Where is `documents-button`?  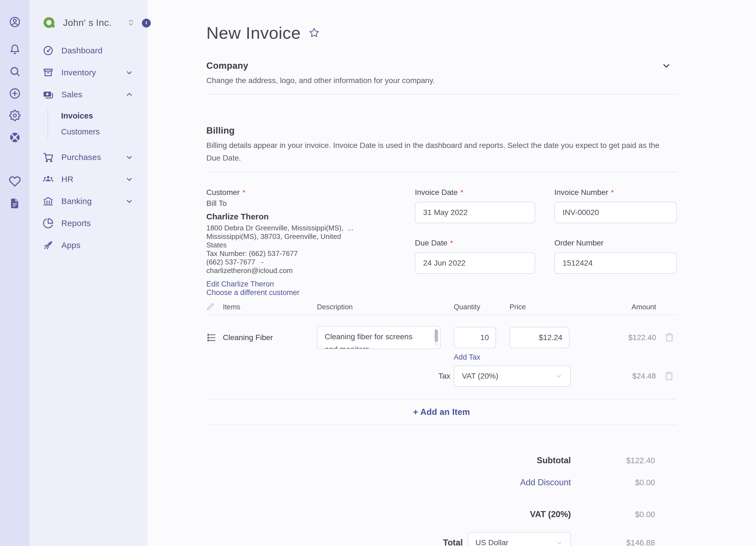 documents-button is located at coordinates (15, 204).